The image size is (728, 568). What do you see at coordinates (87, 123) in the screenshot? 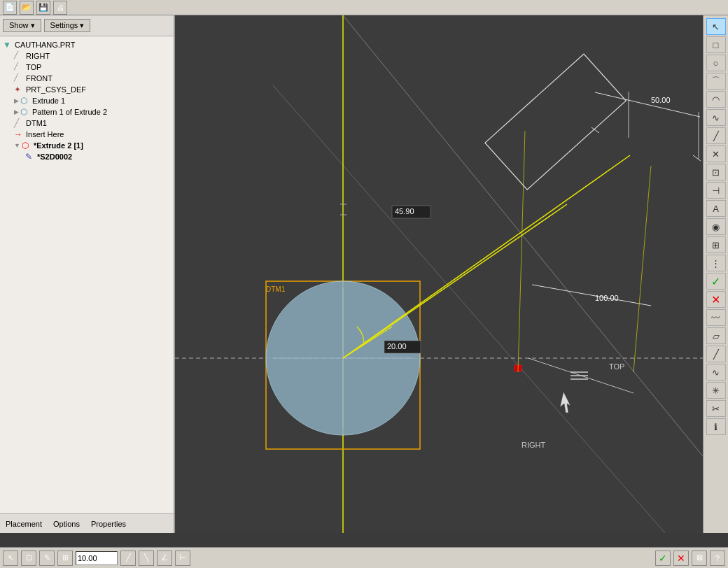
I see `tree-item-dtm1: ╱ DTM1` at bounding box center [87, 123].